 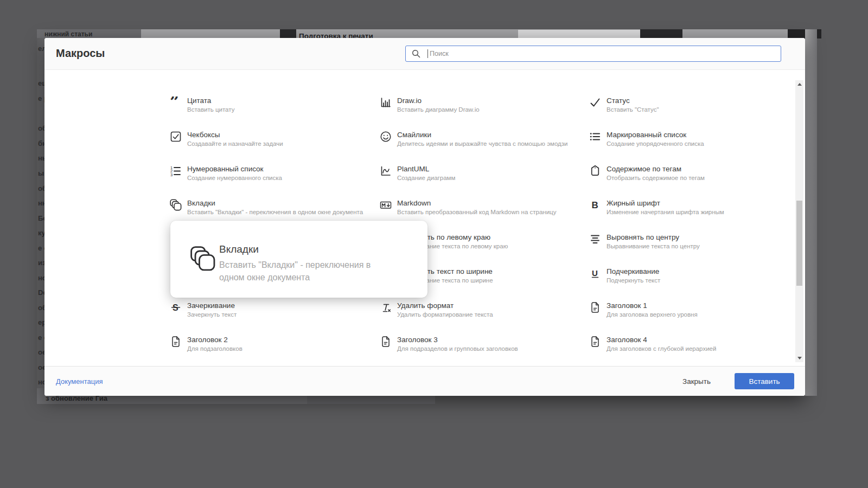 I want to click on macro-item-title: Markdown, so click(x=476, y=203).